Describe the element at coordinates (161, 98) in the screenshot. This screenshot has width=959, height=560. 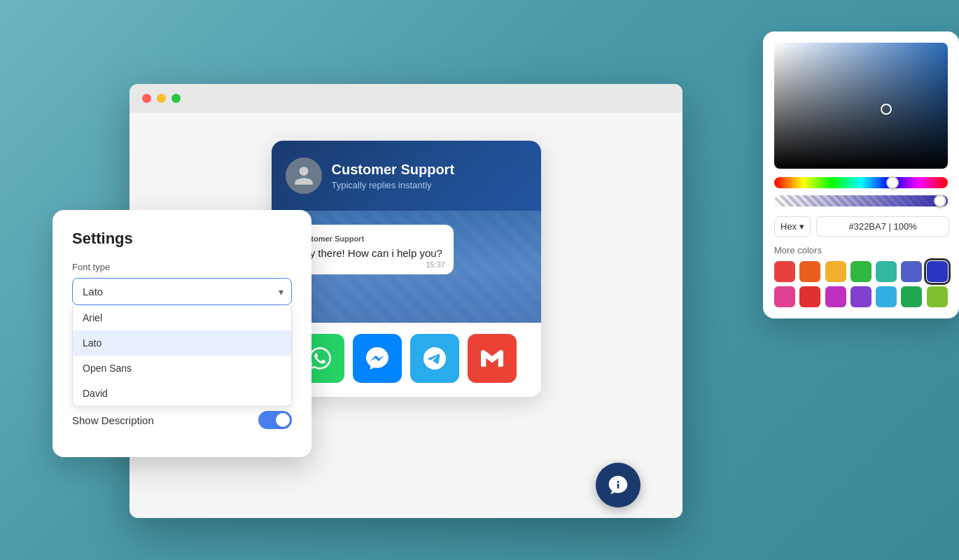
I see `dot-yellow` at that location.